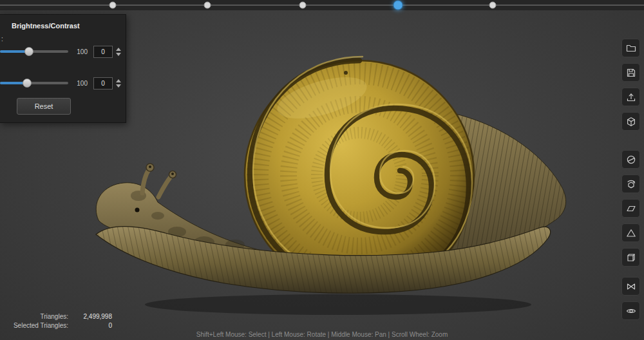 The height and width of the screenshot is (340, 644). What do you see at coordinates (322, 335) in the screenshot?
I see `mouse-help-text: Shift+Left Mouse: Select | Left Mouse: R…` at bounding box center [322, 335].